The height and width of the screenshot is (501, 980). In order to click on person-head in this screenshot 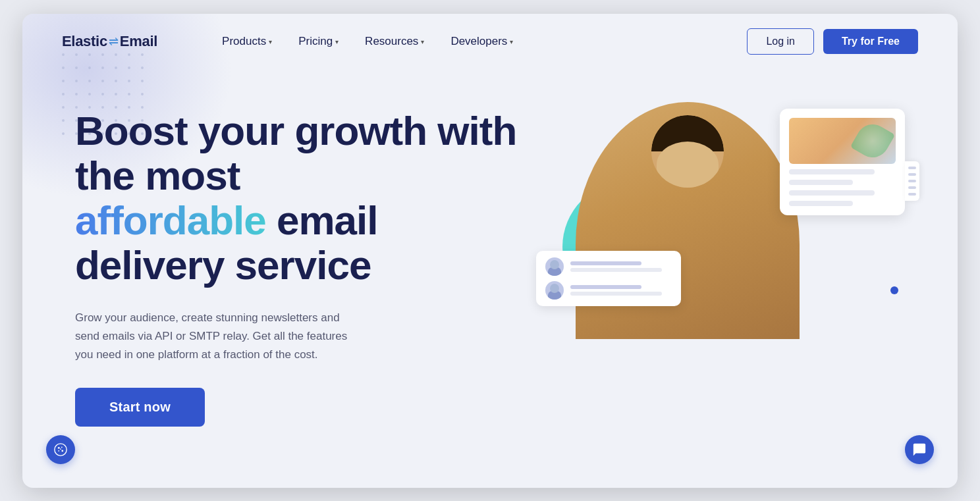, I will do `click(688, 151)`.